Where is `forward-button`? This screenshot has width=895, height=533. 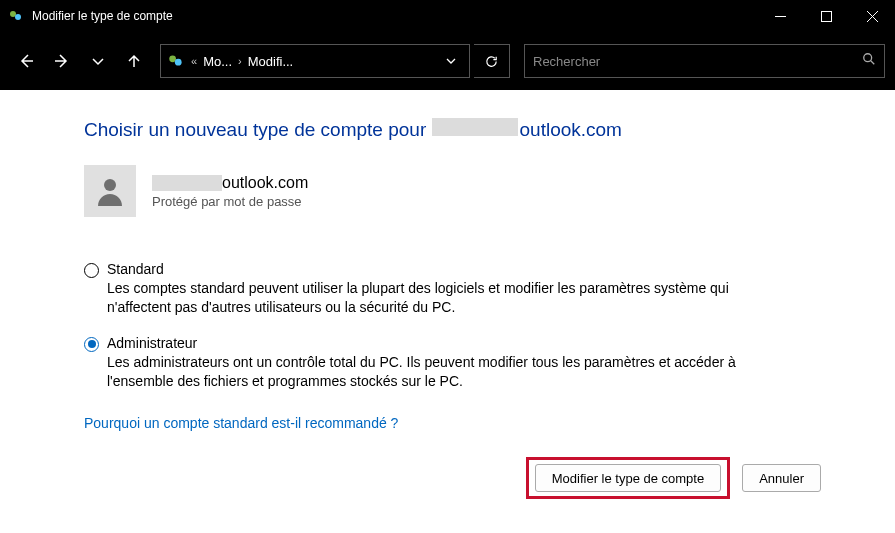 forward-button is located at coordinates (62, 61).